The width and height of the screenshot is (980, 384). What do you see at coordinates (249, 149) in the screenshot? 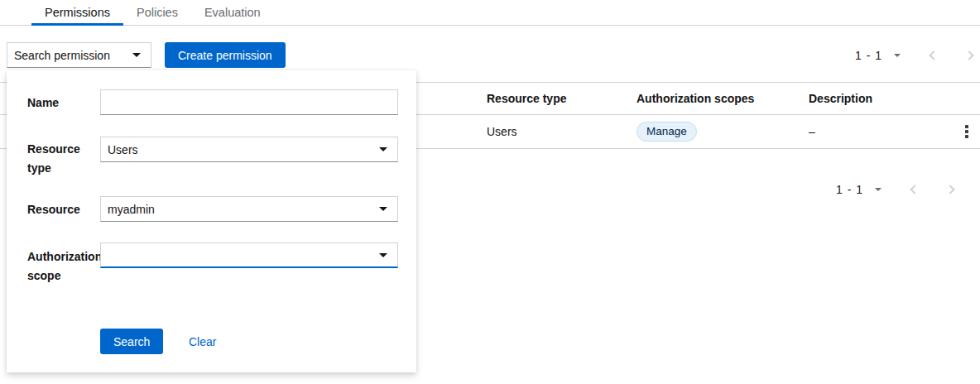
I see `resource-type-select: Users` at bounding box center [249, 149].